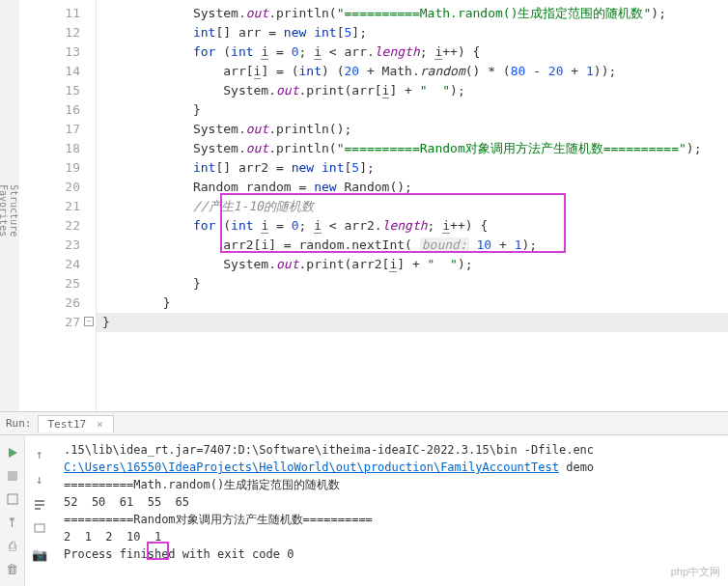 This screenshot has height=586, width=728. What do you see at coordinates (58, 284) in the screenshot?
I see `line-number: 25` at bounding box center [58, 284].